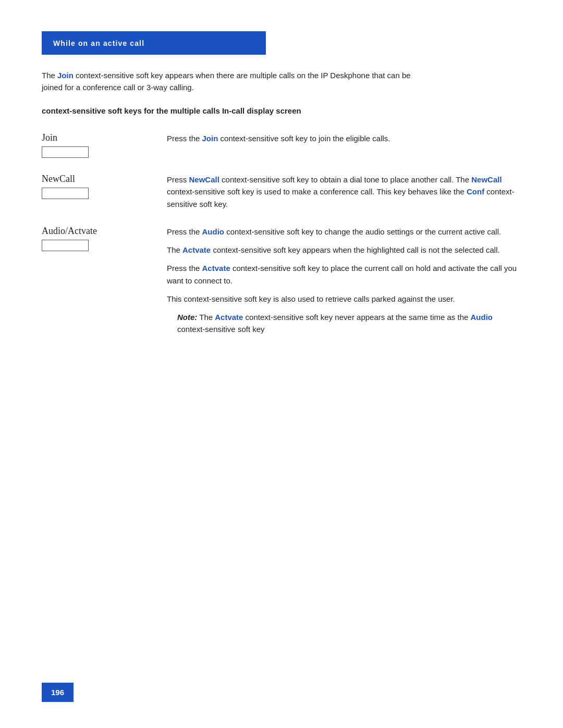  I want to click on newcall-keyword-1: NewCall, so click(204, 179).